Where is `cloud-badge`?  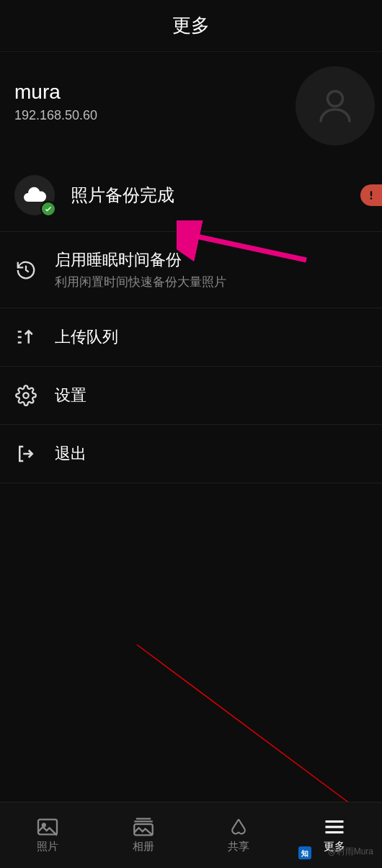 cloud-badge is located at coordinates (35, 195).